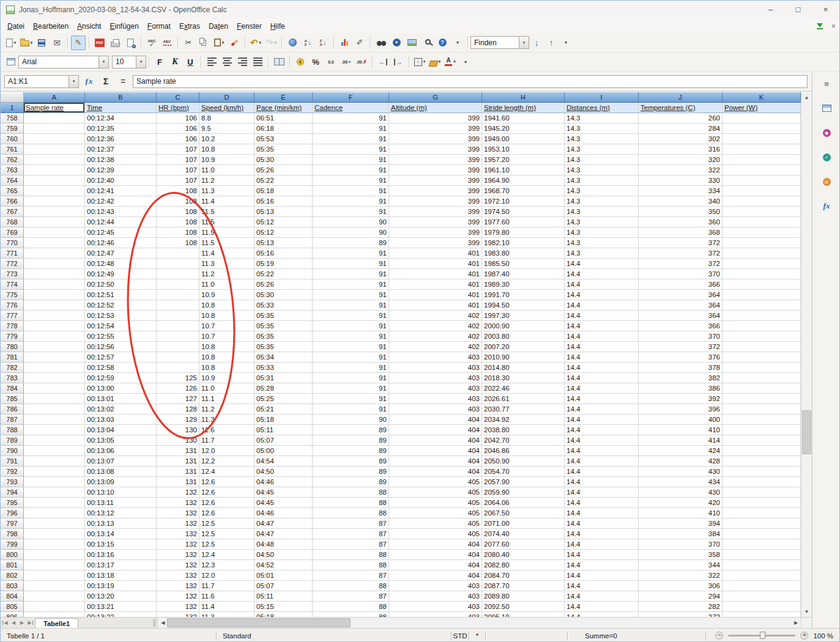 Image resolution: width=840 pixels, height=642 pixels. Describe the element at coordinates (227, 482) in the screenshot. I see `cell: 12.6` at that location.